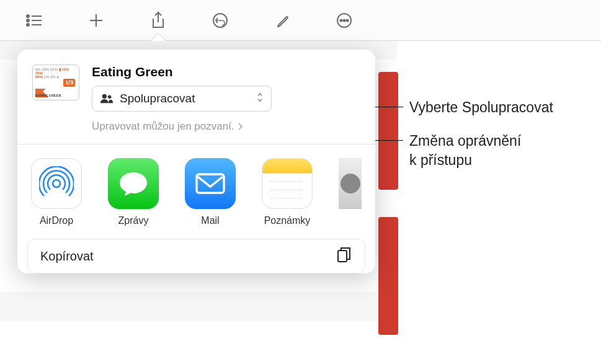 The height and width of the screenshot is (364, 601). I want to click on airdrop-icon, so click(56, 184).